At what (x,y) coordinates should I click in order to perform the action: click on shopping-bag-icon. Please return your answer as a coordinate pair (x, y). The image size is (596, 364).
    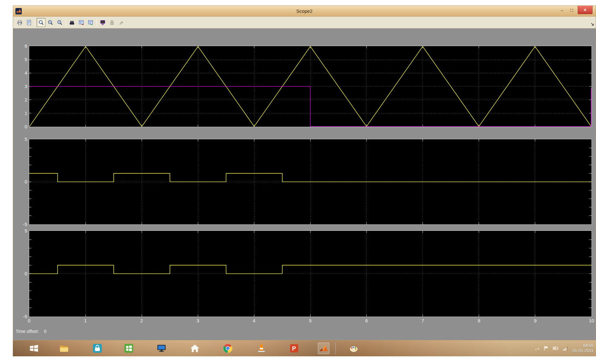
    Looking at the image, I should click on (97, 348).